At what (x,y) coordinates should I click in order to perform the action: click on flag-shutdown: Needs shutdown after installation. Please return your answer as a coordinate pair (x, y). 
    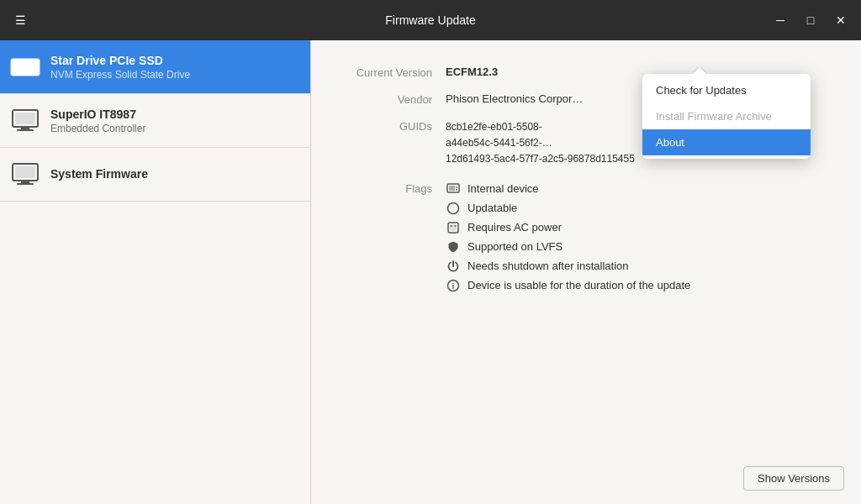
    Looking at the image, I should click on (568, 266).